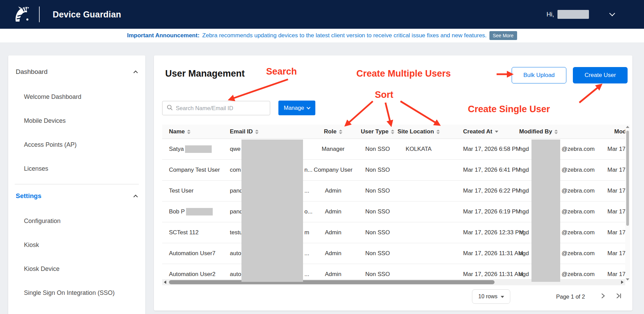  Describe the element at coordinates (488, 297) in the screenshot. I see `rows-per-page-value: 10 rows` at that location.